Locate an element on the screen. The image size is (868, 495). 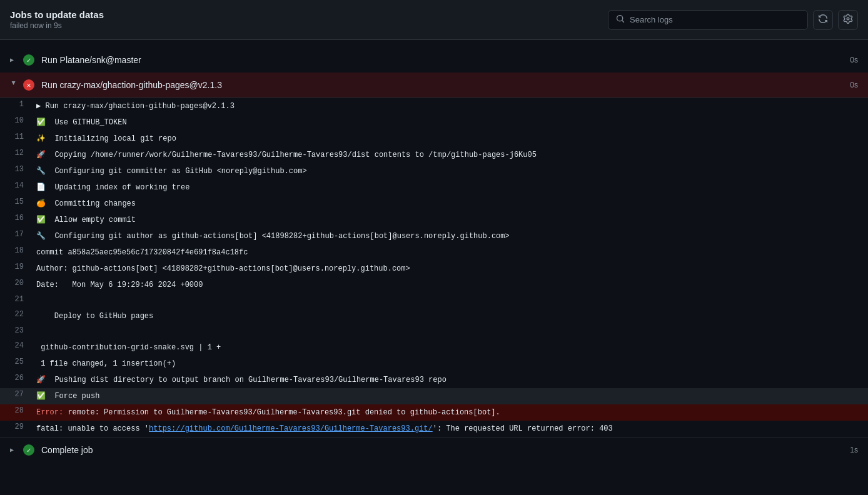
step-complete-job: ▶ ✓ Complete job 1s is located at coordinates (434, 450).